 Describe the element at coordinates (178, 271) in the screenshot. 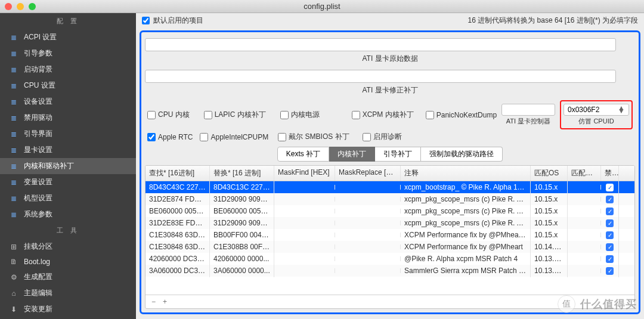

I see `table-cell: 3A060000 DC33...` at that location.